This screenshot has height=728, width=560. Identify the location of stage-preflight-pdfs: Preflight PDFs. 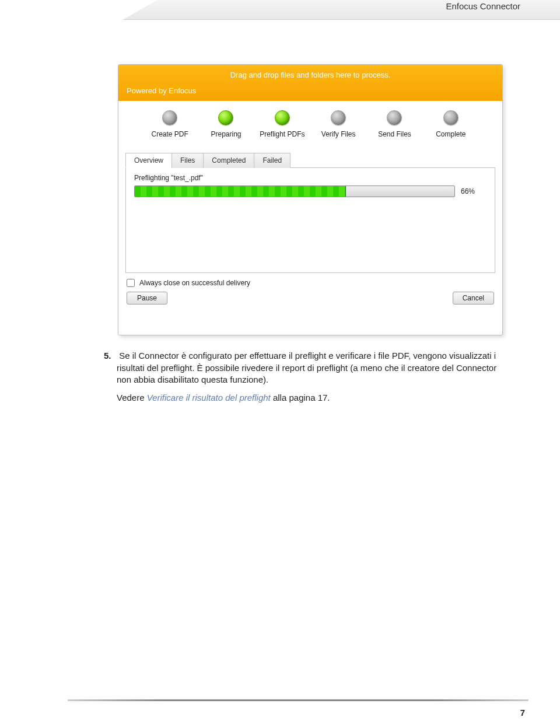
(282, 124).